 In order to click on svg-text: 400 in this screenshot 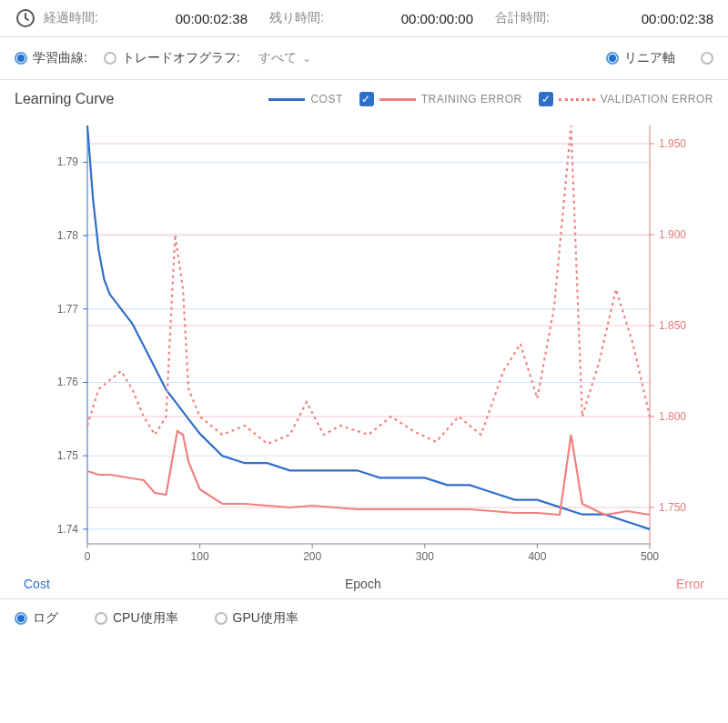, I will do `click(537, 557)`.